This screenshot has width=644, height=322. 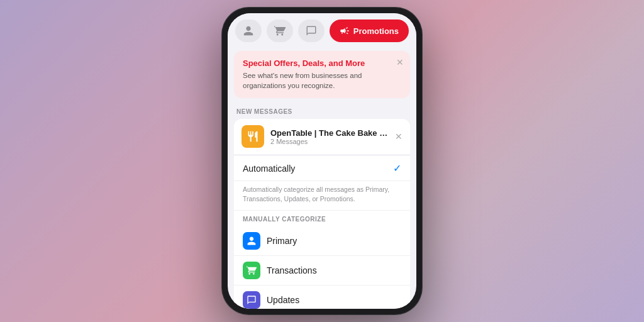 I want to click on manually-categorize-header: MANUALLY CATEGORIZE, so click(x=322, y=219).